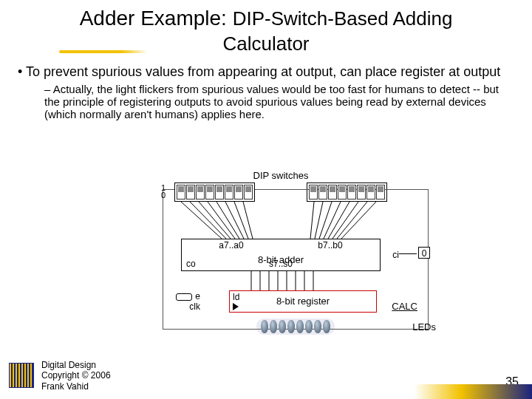  Describe the element at coordinates (281, 255) in the screenshot. I see `adder-block: a7..a0 b7..b0 8-bit adder co s7..s0 ci 0` at that location.